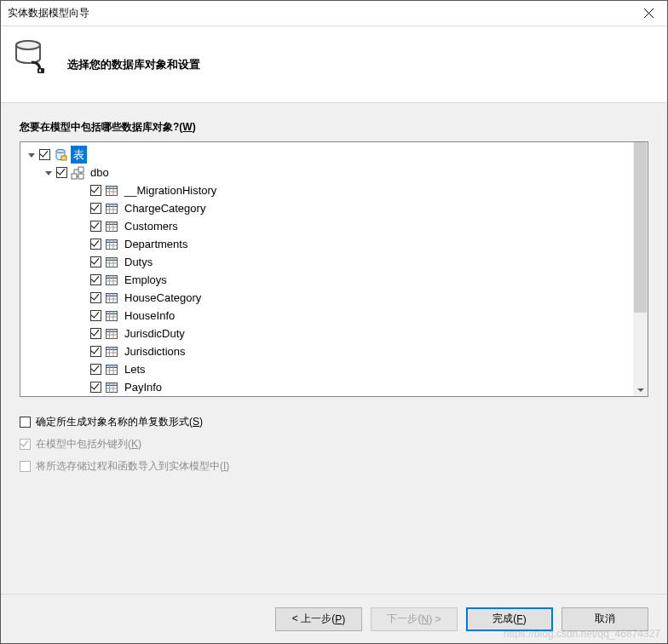  Describe the element at coordinates (327, 155) in the screenshot. I see `tree-node: 表` at that location.